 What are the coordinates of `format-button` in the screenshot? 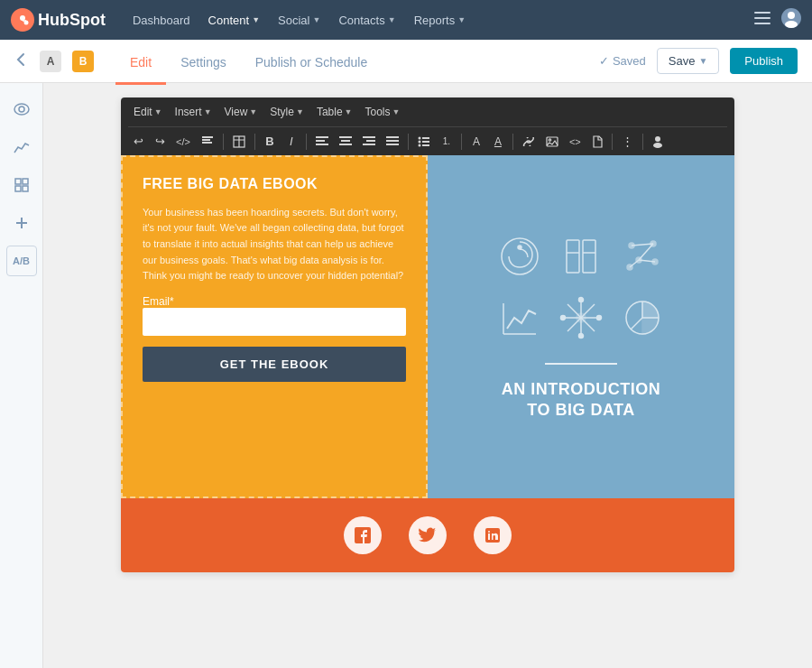 It's located at (208, 142).